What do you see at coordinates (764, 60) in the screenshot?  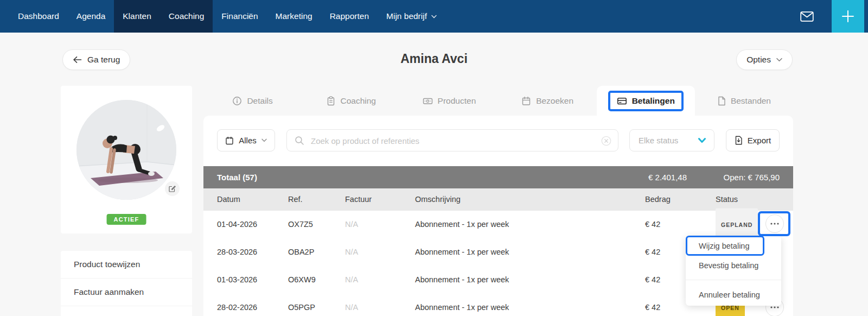 I see `options-button: Opties` at bounding box center [764, 60].